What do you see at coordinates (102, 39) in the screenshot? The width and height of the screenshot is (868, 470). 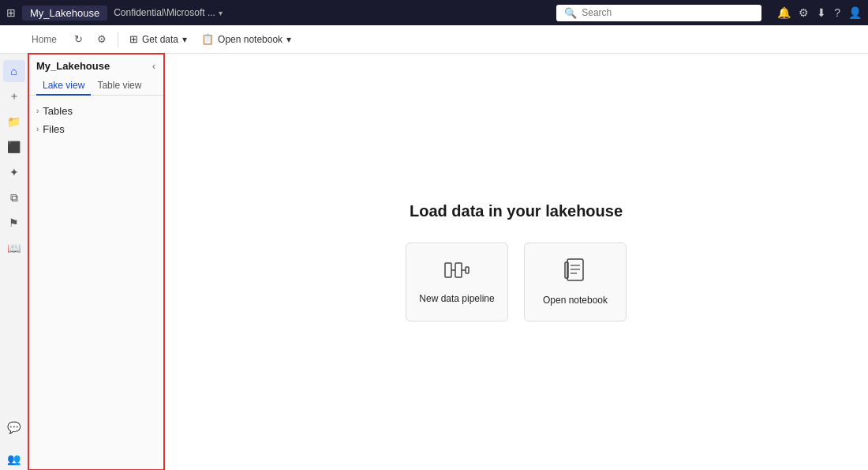 I see `toolbar-settings-icon: ⚙` at bounding box center [102, 39].